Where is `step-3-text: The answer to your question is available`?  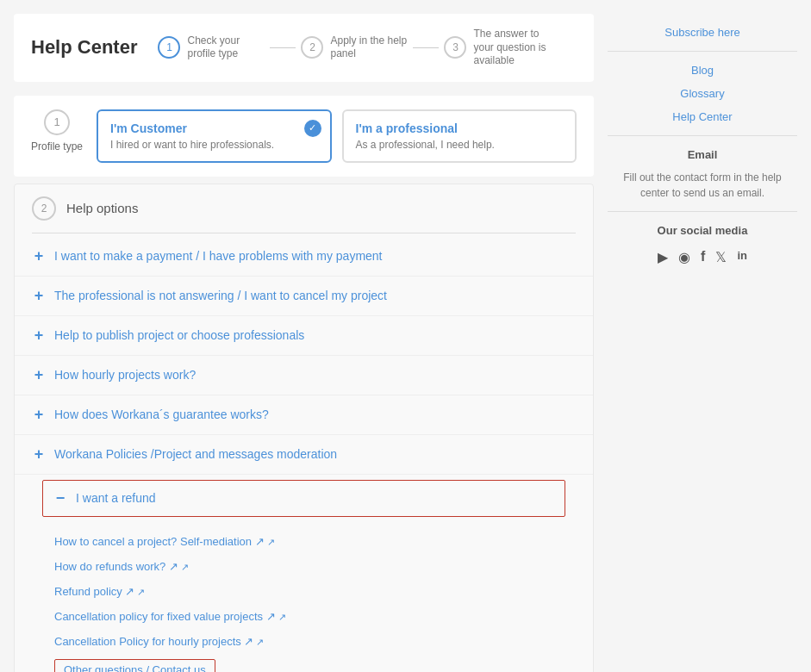 step-3-text: The answer to your question is available is located at coordinates (512, 48).